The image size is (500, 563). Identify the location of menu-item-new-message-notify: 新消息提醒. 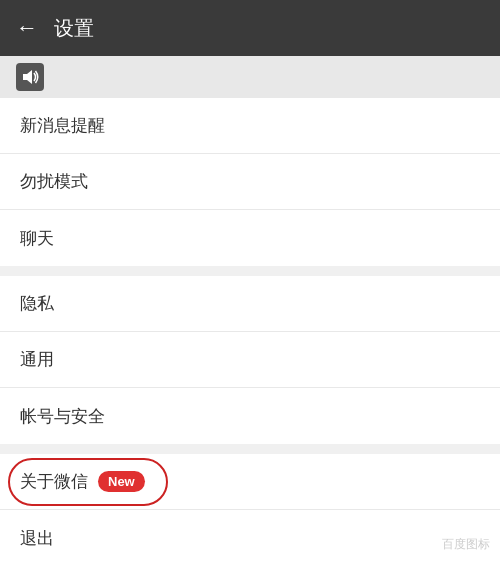
(250, 126).